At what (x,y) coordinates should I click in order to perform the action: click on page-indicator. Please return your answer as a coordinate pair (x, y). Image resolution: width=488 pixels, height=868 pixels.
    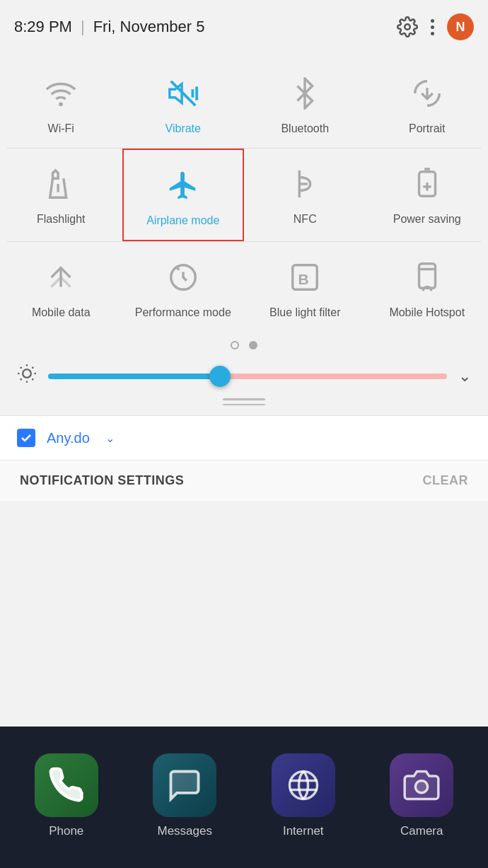
    Looking at the image, I should click on (244, 344).